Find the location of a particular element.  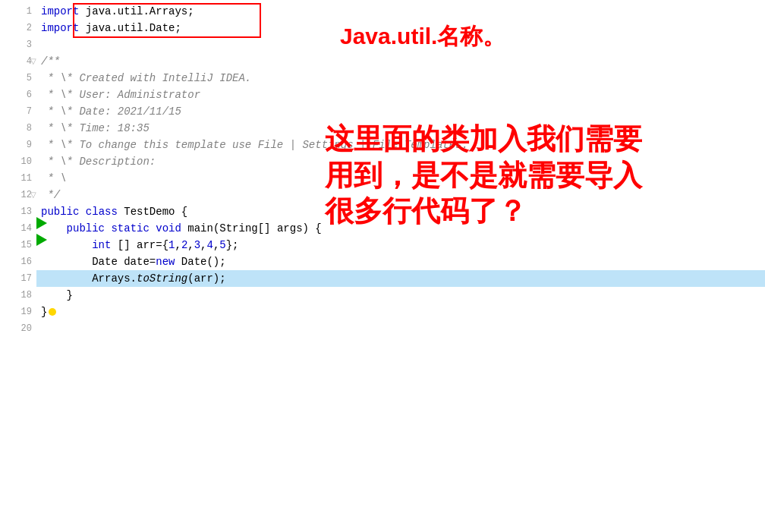

code-line: * \* Created with IntelliJ IDEA. is located at coordinates (401, 78).